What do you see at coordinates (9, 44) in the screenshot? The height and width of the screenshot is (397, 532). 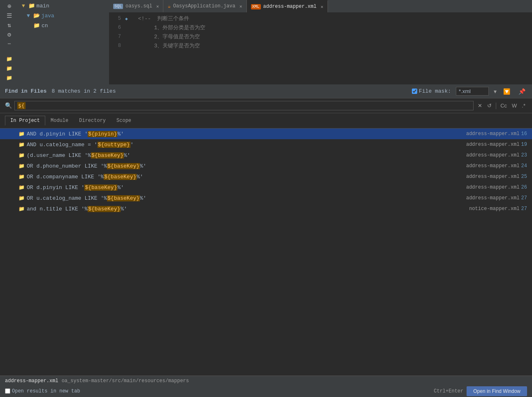 I see `minimize-icon: −` at bounding box center [9, 44].